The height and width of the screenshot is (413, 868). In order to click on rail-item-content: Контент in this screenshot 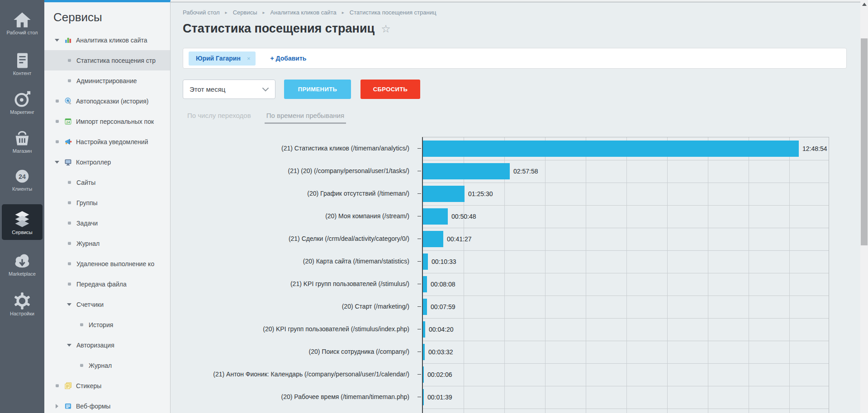, I will do `click(22, 63)`.